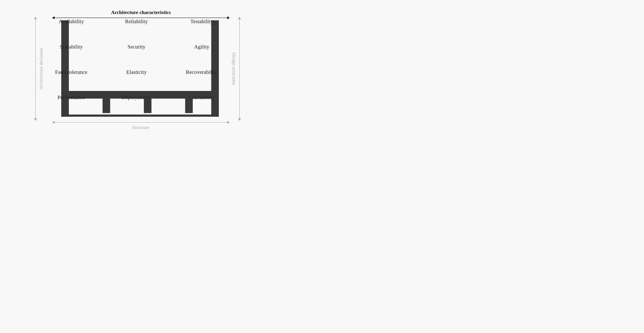 The image size is (644, 333). Describe the element at coordinates (136, 97) in the screenshot. I see `grid-item-deployability: Deployability` at that location.